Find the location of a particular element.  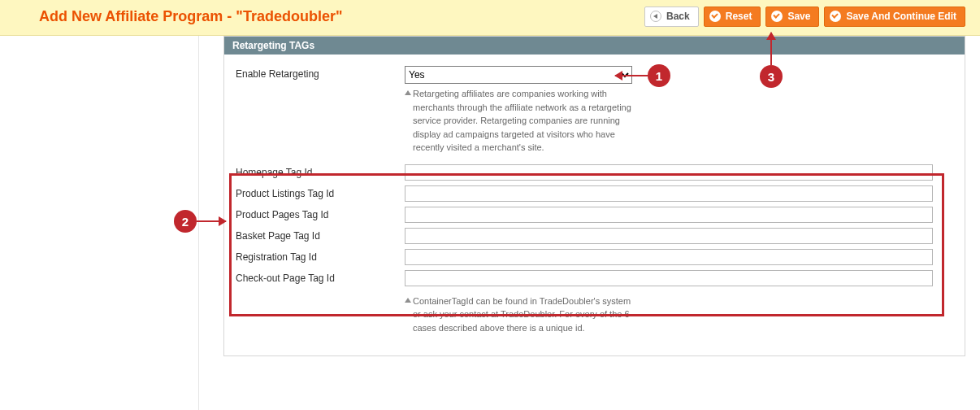

enable-retargeting-label: Enable Retargeting is located at coordinates (320, 73).